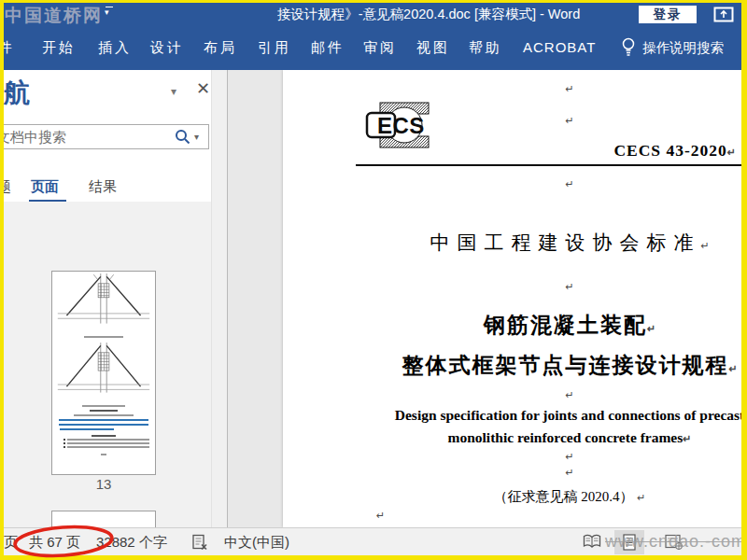 Image resolution: width=747 pixels, height=560 pixels. Describe the element at coordinates (204, 89) in the screenshot. I see `nav-close-icon: ✕` at that location.